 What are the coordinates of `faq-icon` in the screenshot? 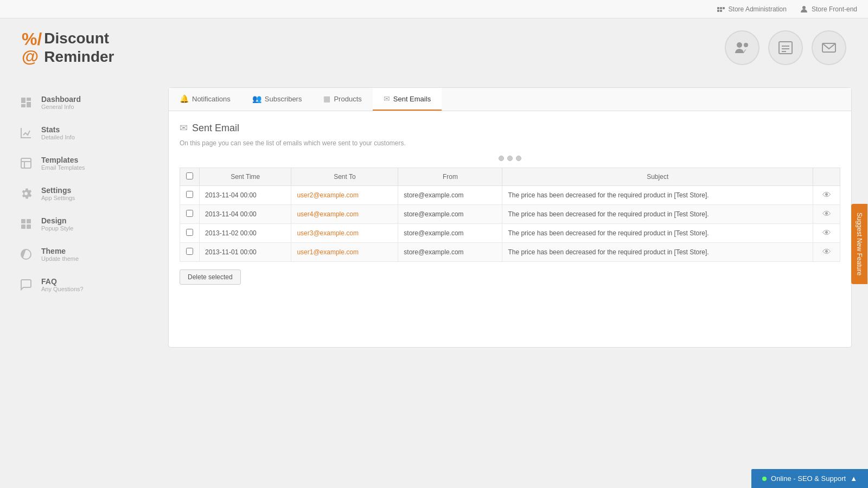 It's located at (26, 285).